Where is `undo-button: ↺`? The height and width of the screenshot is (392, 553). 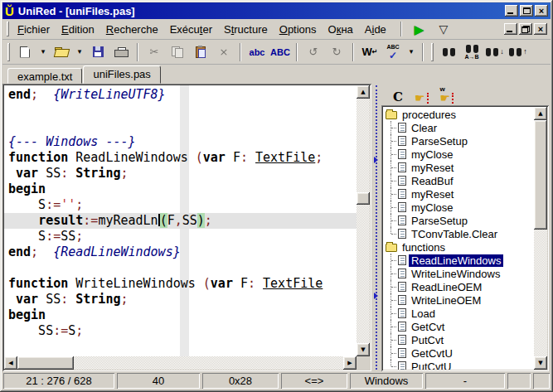
undo-button: ↺ is located at coordinates (313, 52).